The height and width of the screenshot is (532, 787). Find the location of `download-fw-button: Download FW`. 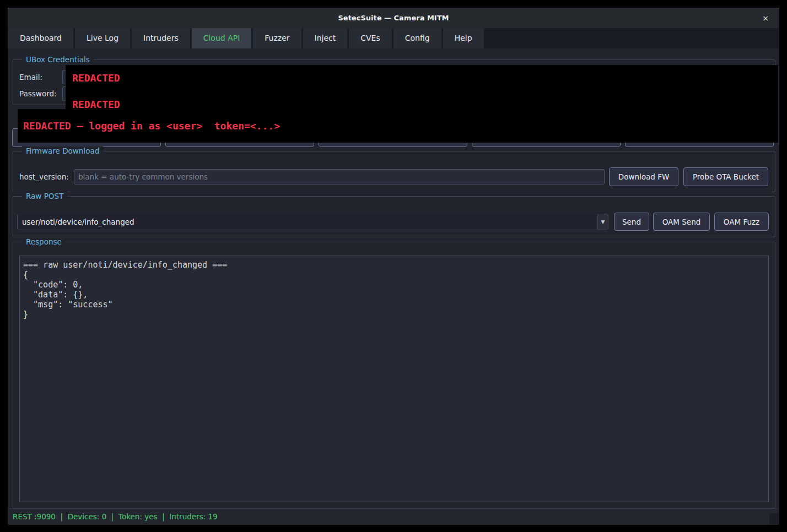

download-fw-button: Download FW is located at coordinates (644, 177).